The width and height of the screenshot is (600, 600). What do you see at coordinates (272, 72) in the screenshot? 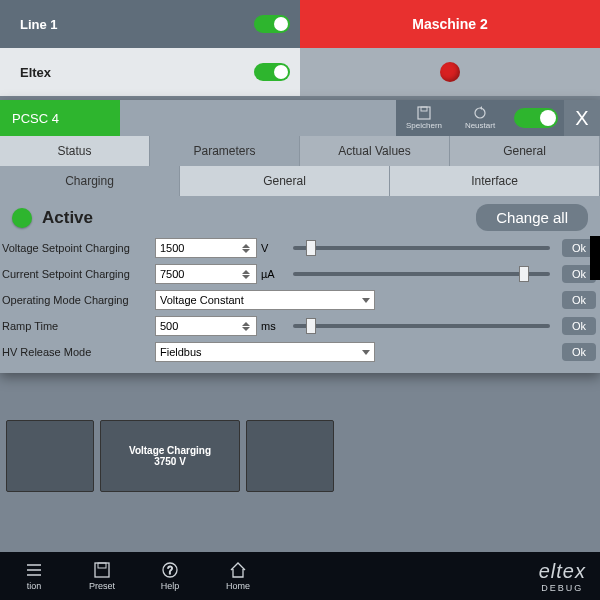
I see `eltex-toggle` at bounding box center [272, 72].